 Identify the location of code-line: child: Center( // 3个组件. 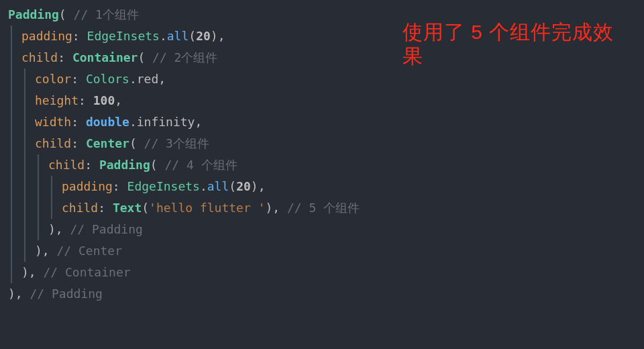
(326, 144).